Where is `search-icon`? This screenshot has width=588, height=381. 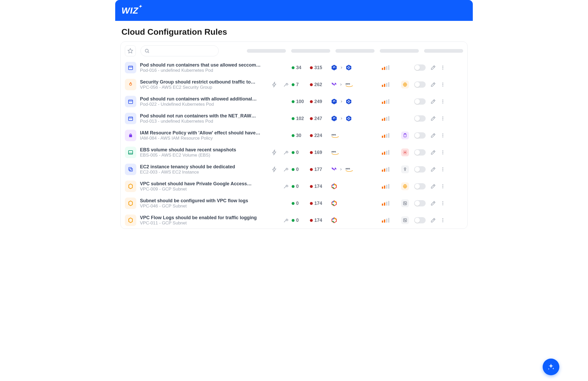 search-icon is located at coordinates (147, 51).